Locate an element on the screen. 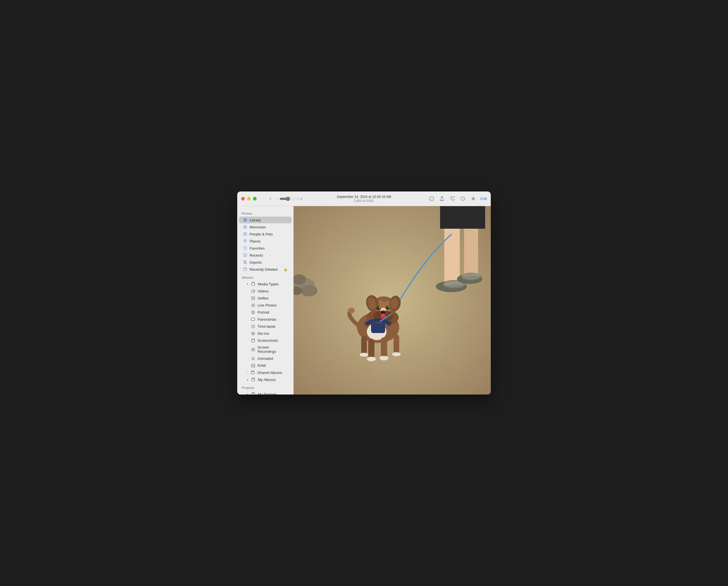 The image size is (728, 586). edit-button: Edit is located at coordinates (484, 199).